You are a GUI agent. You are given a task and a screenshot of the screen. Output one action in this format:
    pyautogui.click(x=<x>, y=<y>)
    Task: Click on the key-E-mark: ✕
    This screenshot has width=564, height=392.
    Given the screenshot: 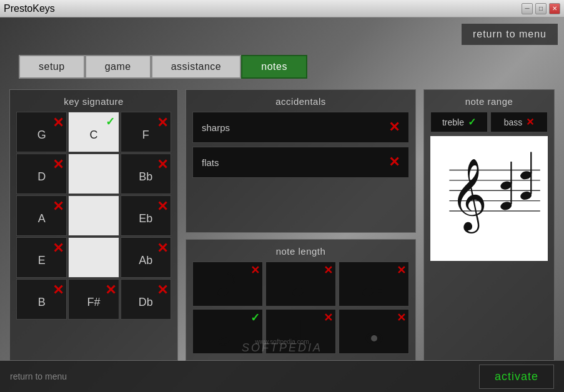 What is the action you would take?
    pyautogui.click(x=58, y=248)
    